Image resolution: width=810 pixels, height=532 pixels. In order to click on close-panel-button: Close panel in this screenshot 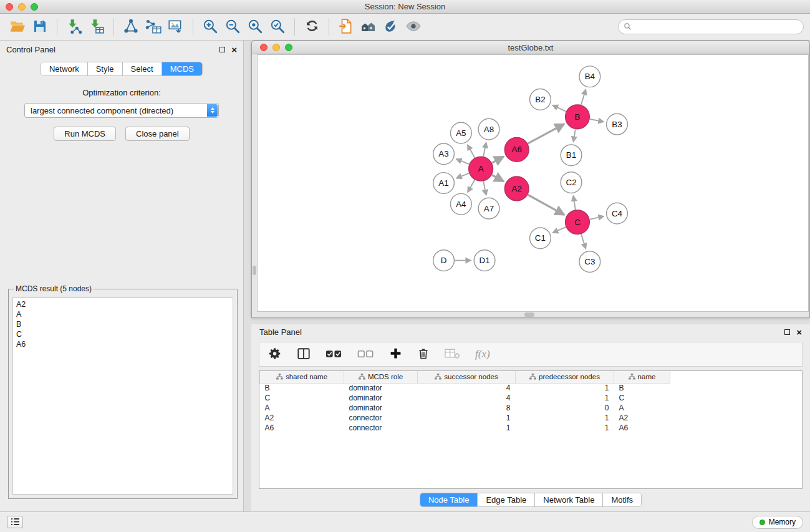, I will do `click(157, 133)`.